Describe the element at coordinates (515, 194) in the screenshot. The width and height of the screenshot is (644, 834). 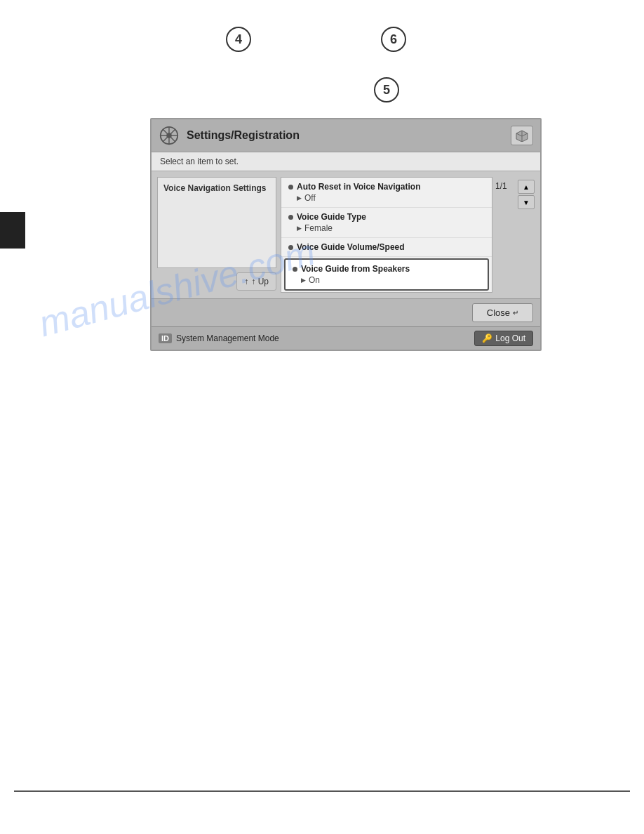
I see `pagination-area: 1/1 ▲ ▼` at that location.